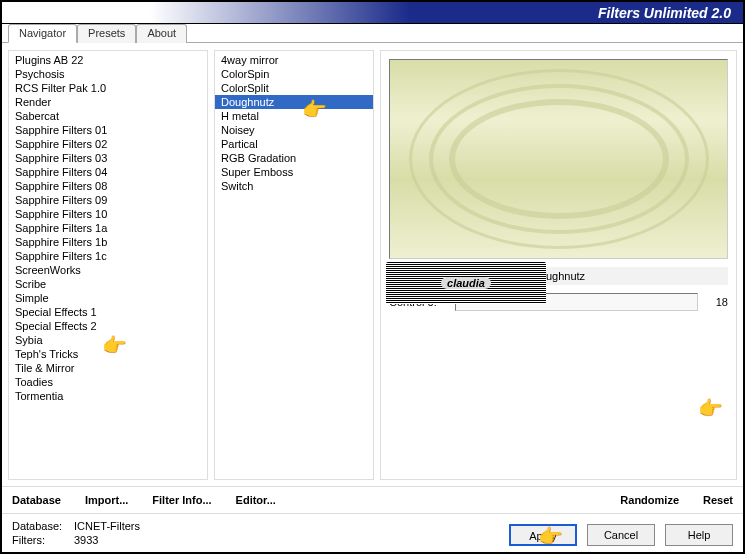  What do you see at coordinates (294, 88) in the screenshot?
I see `list-item: ColorSplit` at bounding box center [294, 88].